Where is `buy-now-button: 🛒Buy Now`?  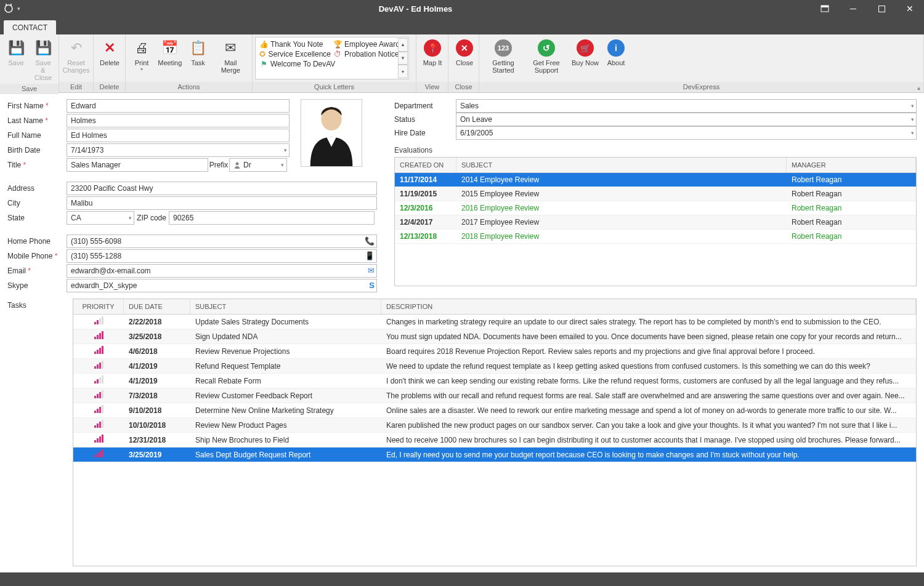
buy-now-button: 🛒Buy Now is located at coordinates (585, 58).